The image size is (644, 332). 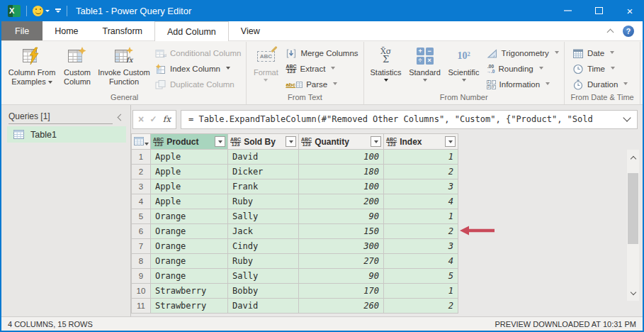 I want to click on quick-access-toolbar-dropdown, so click(x=58, y=11).